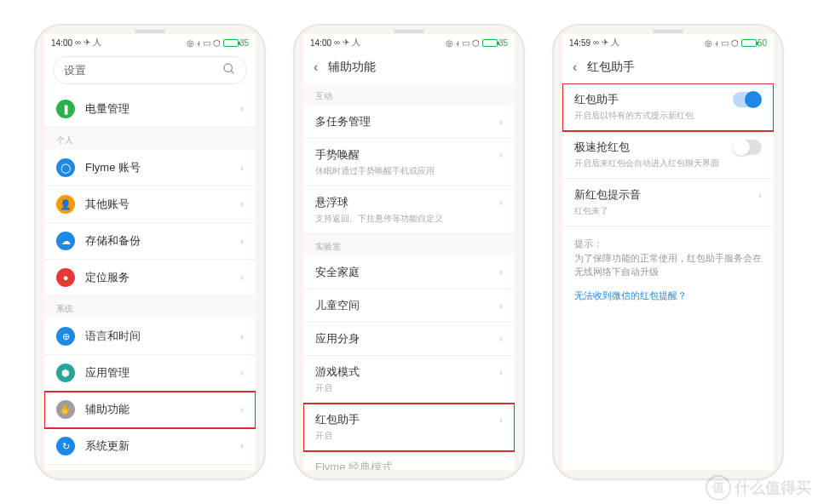 Image resolution: width=818 pixels, height=504 pixels. I want to click on toggle-off, so click(747, 147).